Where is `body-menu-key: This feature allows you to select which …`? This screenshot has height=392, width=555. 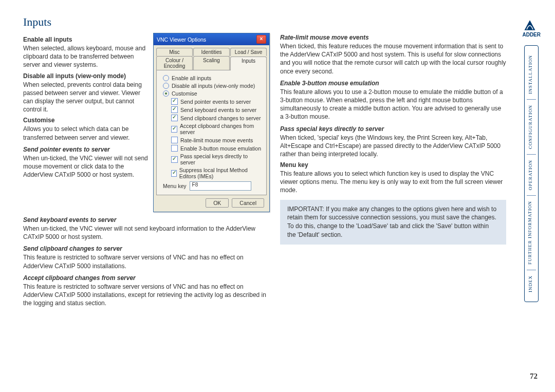 body-menu-key: This feature allows you to select which … is located at coordinates (393, 182).